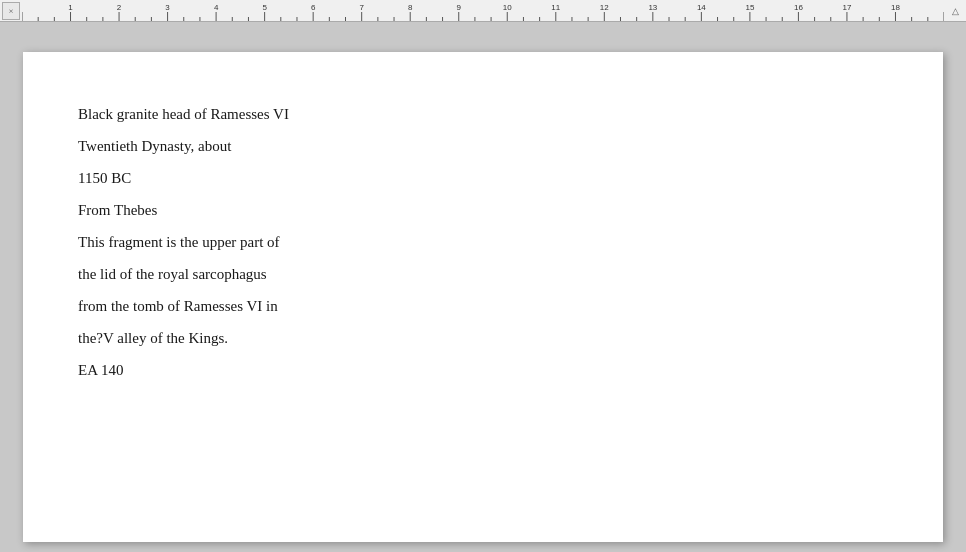  I want to click on line-desc1: This fragment is the upper part of, so click(483, 242).